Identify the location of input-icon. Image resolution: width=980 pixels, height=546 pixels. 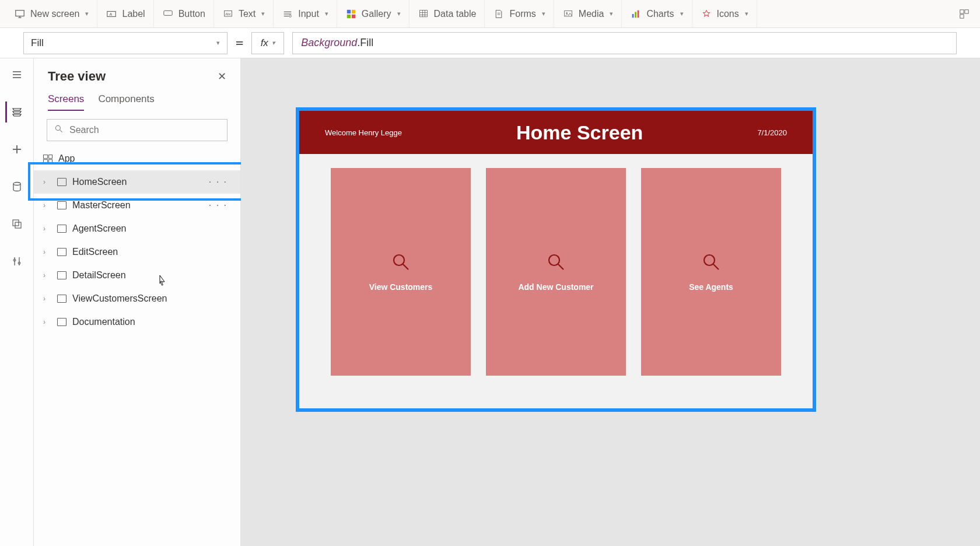
(288, 14).